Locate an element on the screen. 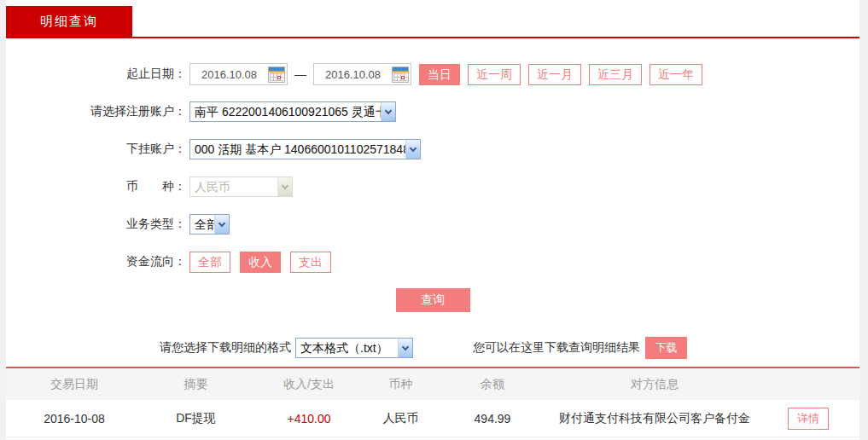  start-date-value: 2016.10.08 is located at coordinates (229, 75).